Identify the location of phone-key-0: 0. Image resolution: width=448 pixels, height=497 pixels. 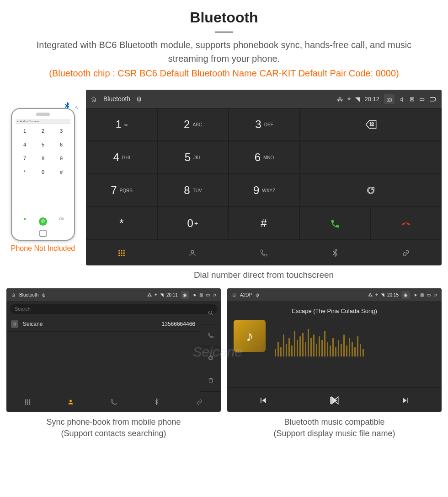
(43, 172).